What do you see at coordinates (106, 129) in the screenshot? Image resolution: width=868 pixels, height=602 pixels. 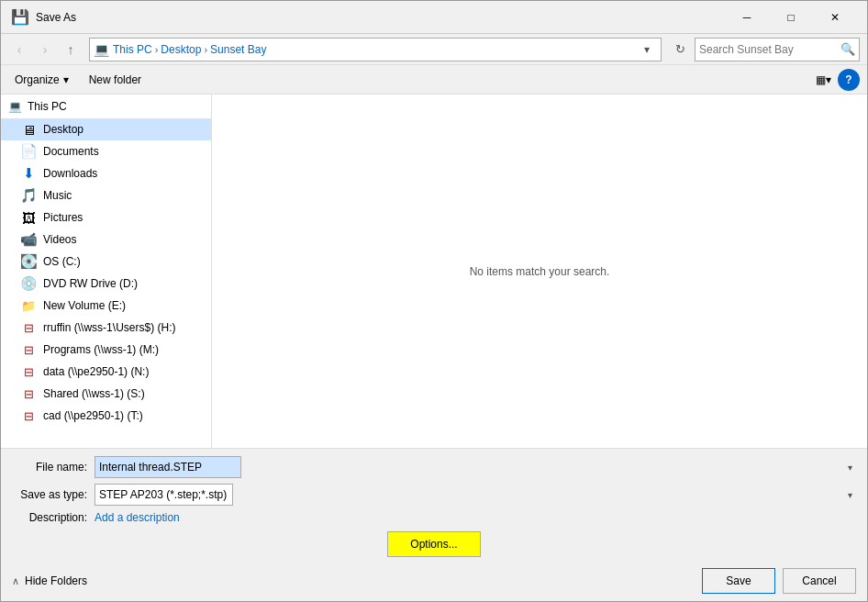 I see `tree-item-desktop: 🖥 Desktop` at bounding box center [106, 129].